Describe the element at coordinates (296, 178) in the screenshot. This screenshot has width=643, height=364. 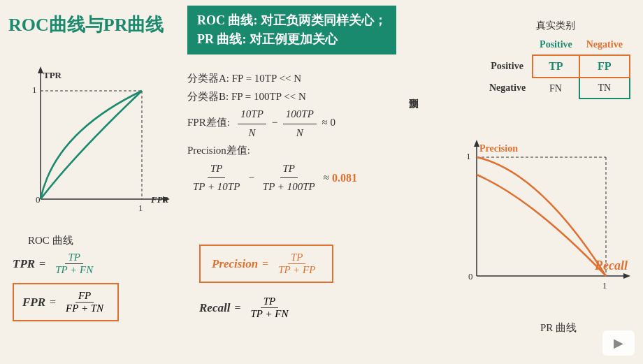
I see `precision-diff-formula: TP TP + 10TP − TP TP + 100TP ≈ 0.081` at that location.